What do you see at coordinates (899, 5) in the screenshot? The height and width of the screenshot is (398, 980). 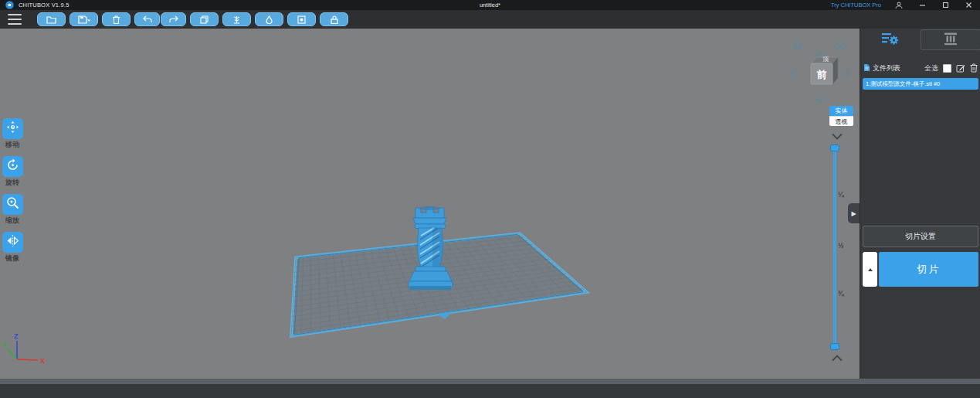 I see `user-icon` at bounding box center [899, 5].